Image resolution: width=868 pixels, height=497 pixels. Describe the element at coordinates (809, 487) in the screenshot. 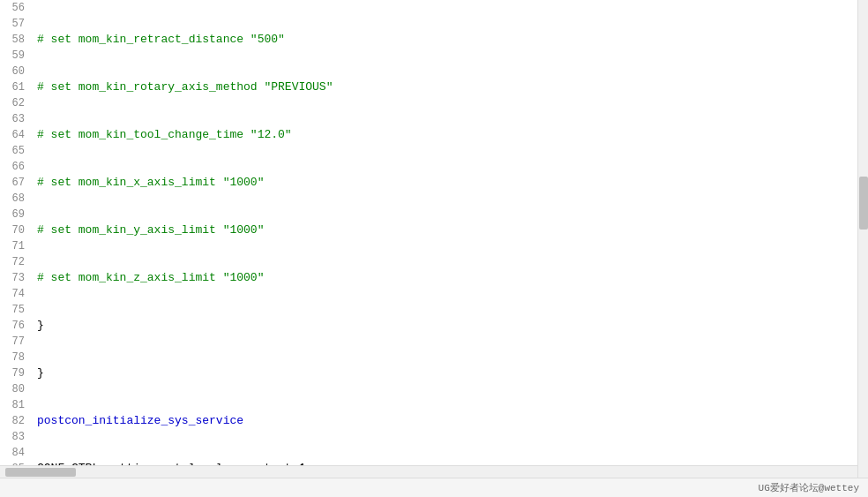

I see `status-text: UG爱好者论坛@wettey` at that location.